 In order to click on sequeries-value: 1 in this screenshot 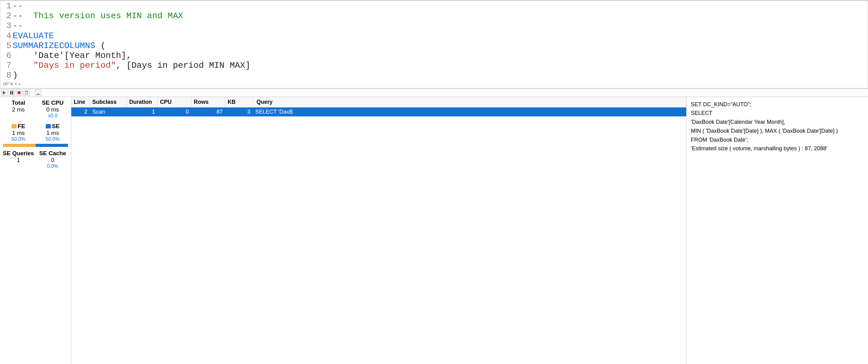, I will do `click(19, 160)`.